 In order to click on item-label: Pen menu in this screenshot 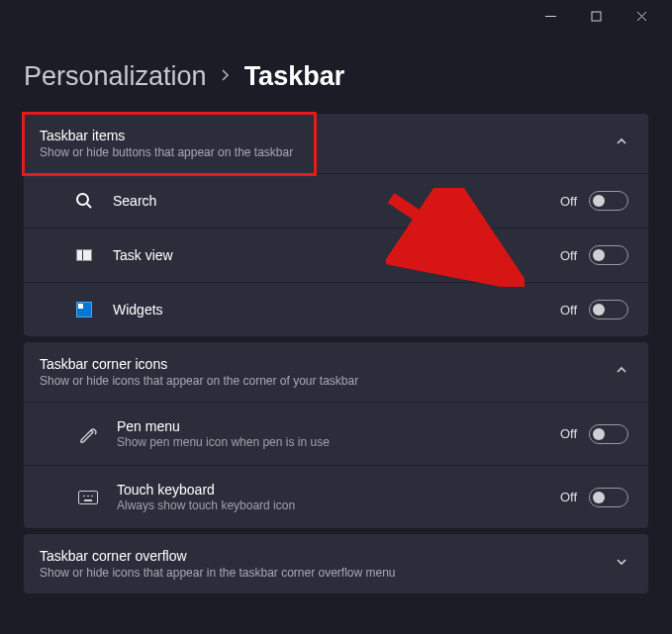, I will do `click(338, 426)`.